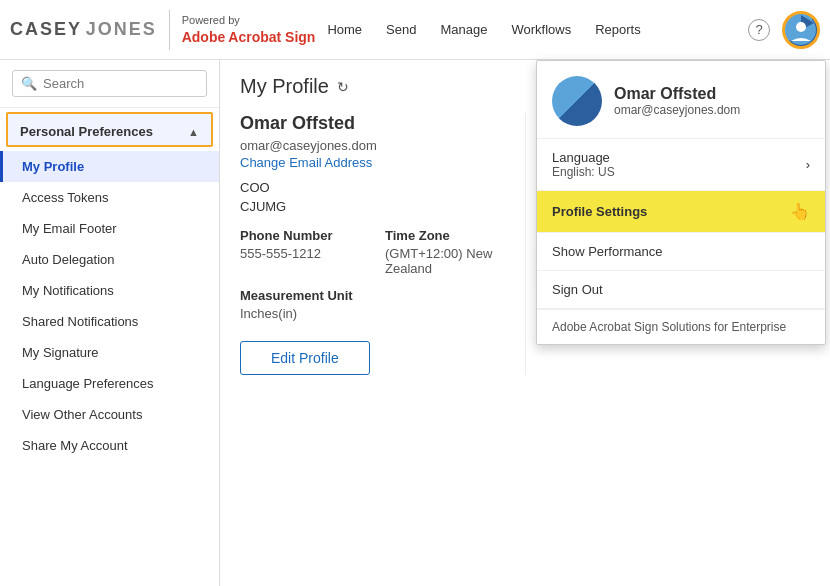  Describe the element at coordinates (784, 30) in the screenshot. I see `header-right: ?` at that location.